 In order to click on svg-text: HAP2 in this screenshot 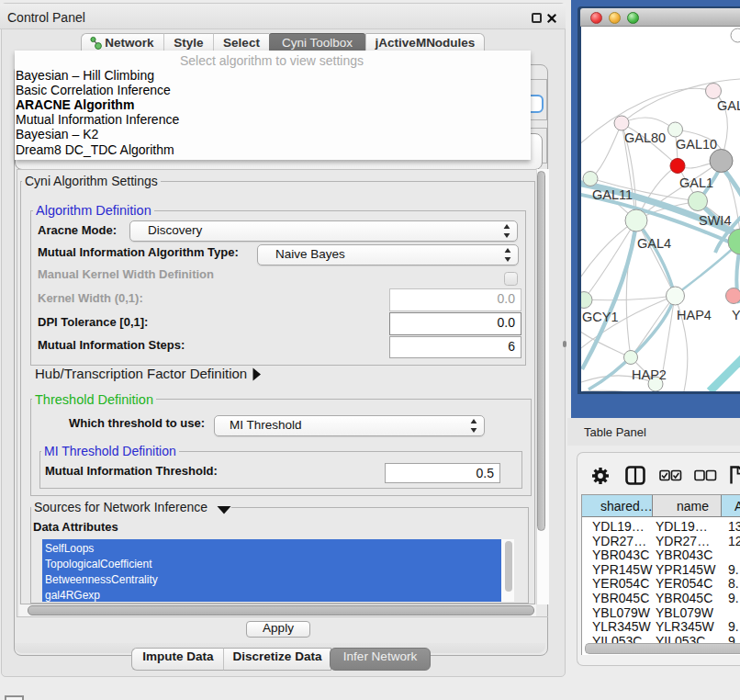, I will do `click(649, 375)`.